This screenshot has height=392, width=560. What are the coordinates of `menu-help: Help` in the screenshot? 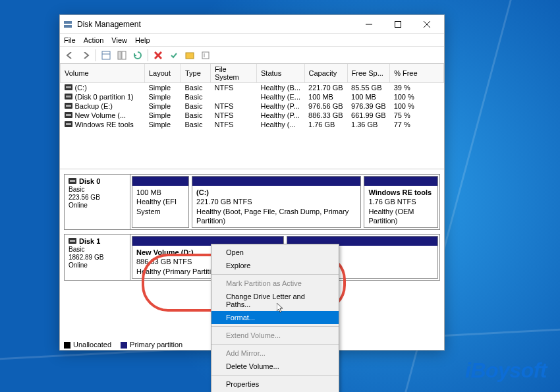 It's located at (142, 40).